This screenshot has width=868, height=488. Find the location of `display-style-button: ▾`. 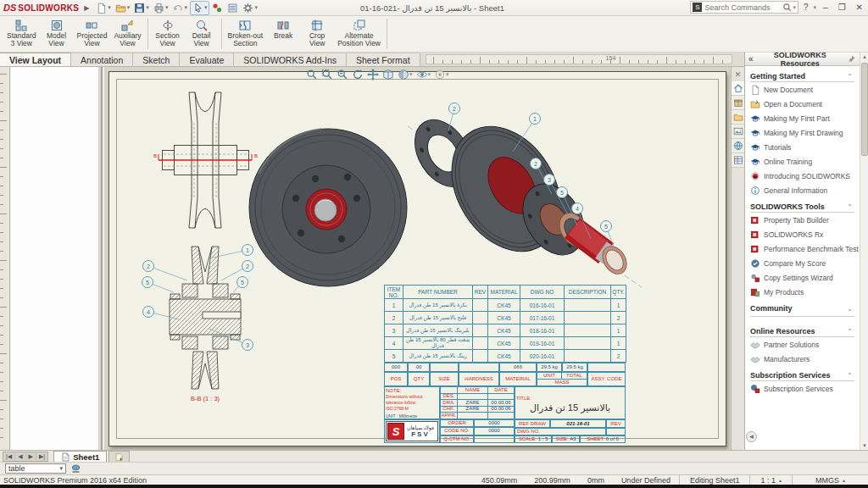

display-style-button: ▾ is located at coordinates (405, 75).